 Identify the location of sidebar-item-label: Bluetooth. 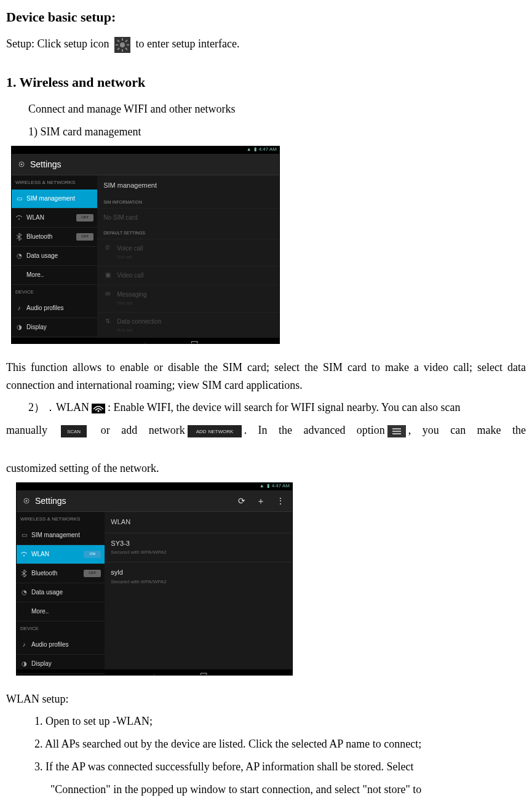
(44, 573).